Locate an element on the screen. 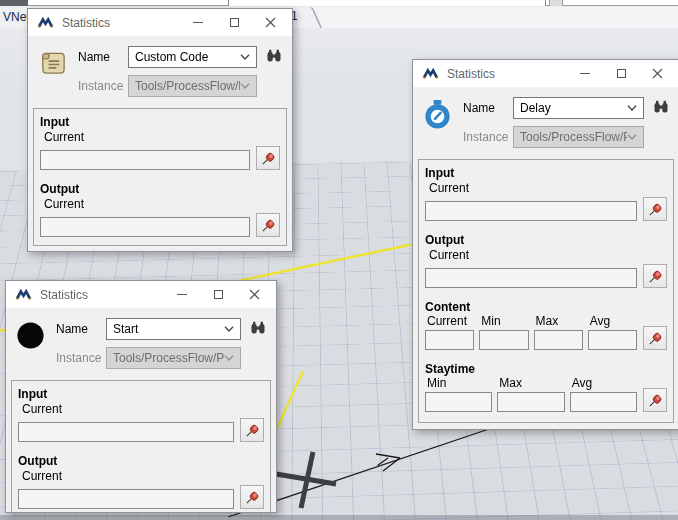 Image resolution: width=678 pixels, height=520 pixels. section-title: Input is located at coordinates (141, 394).